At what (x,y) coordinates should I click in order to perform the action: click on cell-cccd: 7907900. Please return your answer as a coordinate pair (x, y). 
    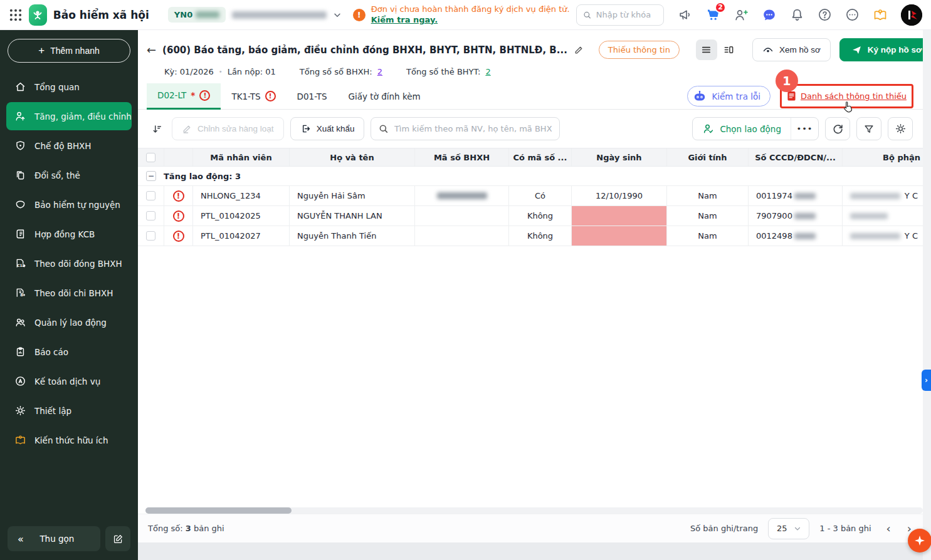
    Looking at the image, I should click on (796, 215).